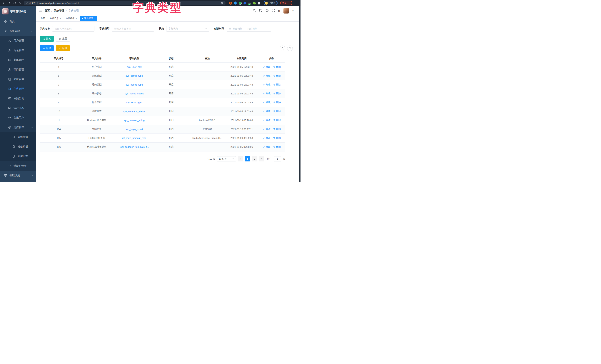 The height and width of the screenshot is (364, 601). I want to click on sidebar-item-menus: 菜单管理, so click(18, 60).